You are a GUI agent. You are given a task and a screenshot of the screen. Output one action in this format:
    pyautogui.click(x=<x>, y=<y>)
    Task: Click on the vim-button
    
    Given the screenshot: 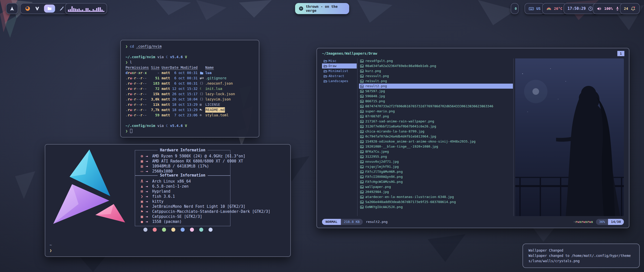 What is the action you would take?
    pyautogui.click(x=37, y=9)
    